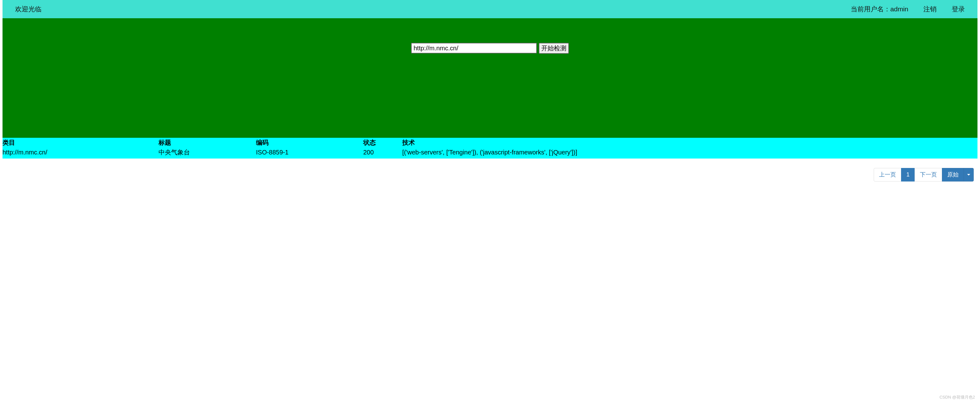  What do you see at coordinates (908, 175) in the screenshot?
I see `page-1-button: 1` at bounding box center [908, 175].